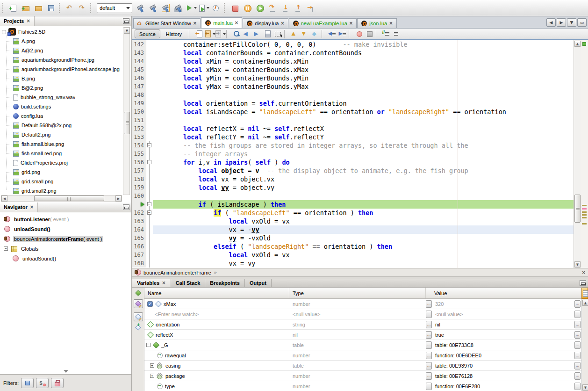  Describe the element at coordinates (65, 135) in the screenshot. I see `tree-item: Default2.png` at that location.